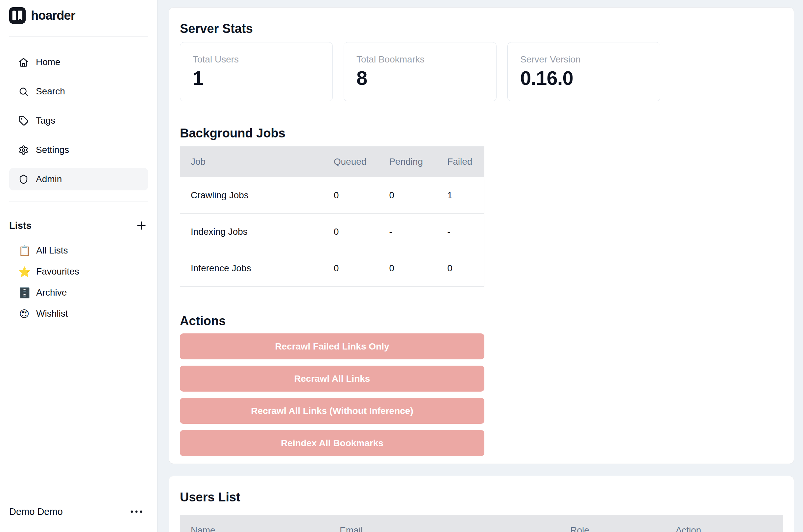 This screenshot has height=532, width=803. I want to click on stat-label: Server Version, so click(584, 60).